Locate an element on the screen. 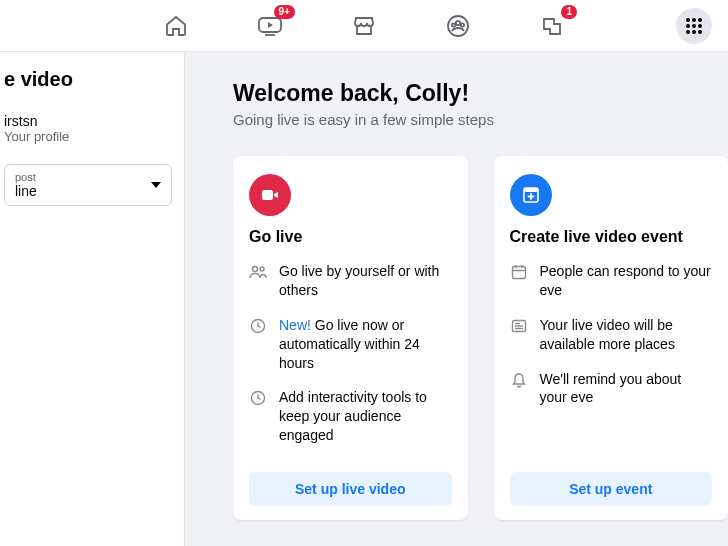 Image resolution: width=728 pixels, height=546 pixels. setup-live-video-button: Set up live video is located at coordinates (350, 489).